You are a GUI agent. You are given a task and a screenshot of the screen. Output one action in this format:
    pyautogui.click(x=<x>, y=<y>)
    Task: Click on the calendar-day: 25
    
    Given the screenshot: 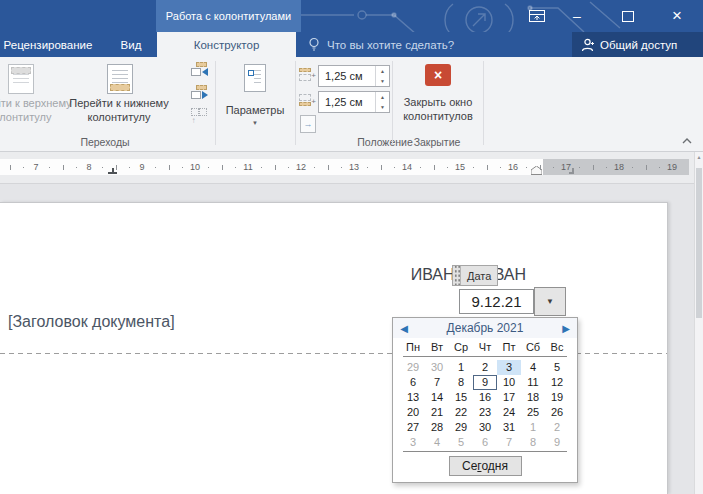 What is the action you would take?
    pyautogui.click(x=533, y=412)
    